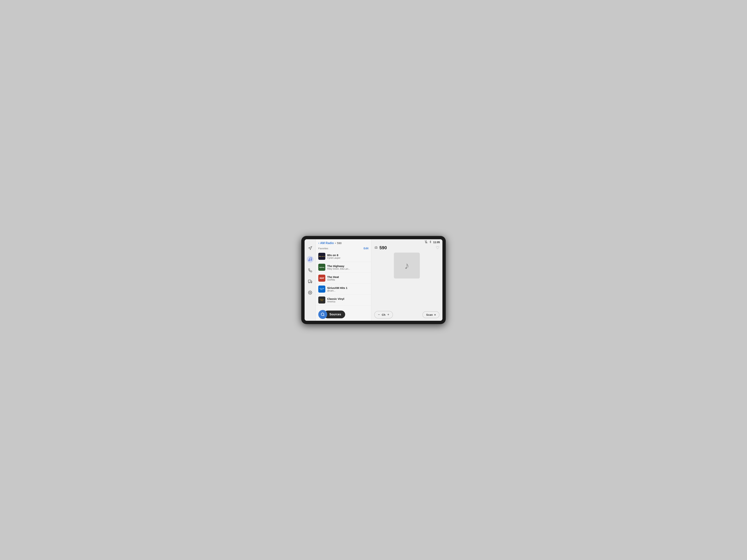  Describe the element at coordinates (343, 289) in the screenshot. I see `station-item-sirius: SiriusXMHits 1 SiriusXM Hits 1 @cam...` at that location.